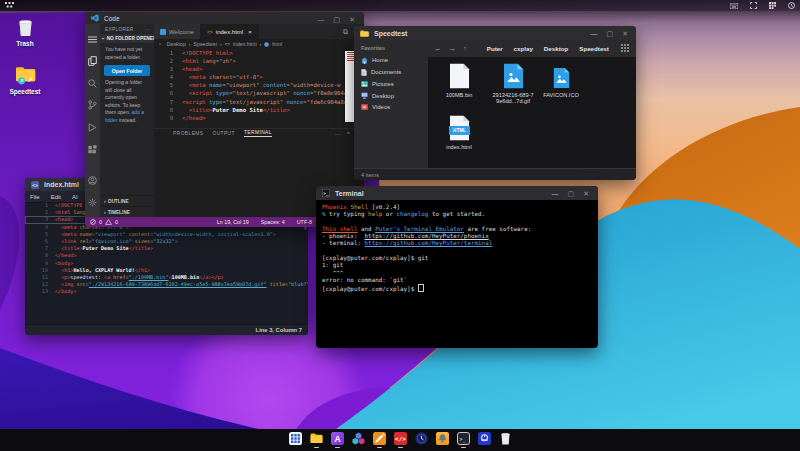  Describe the element at coordinates (127, 120) in the screenshot. I see `vscode-explorer-sidebar: EXPLORER ··· ›NO FOLDER OPENED You have …` at that location.